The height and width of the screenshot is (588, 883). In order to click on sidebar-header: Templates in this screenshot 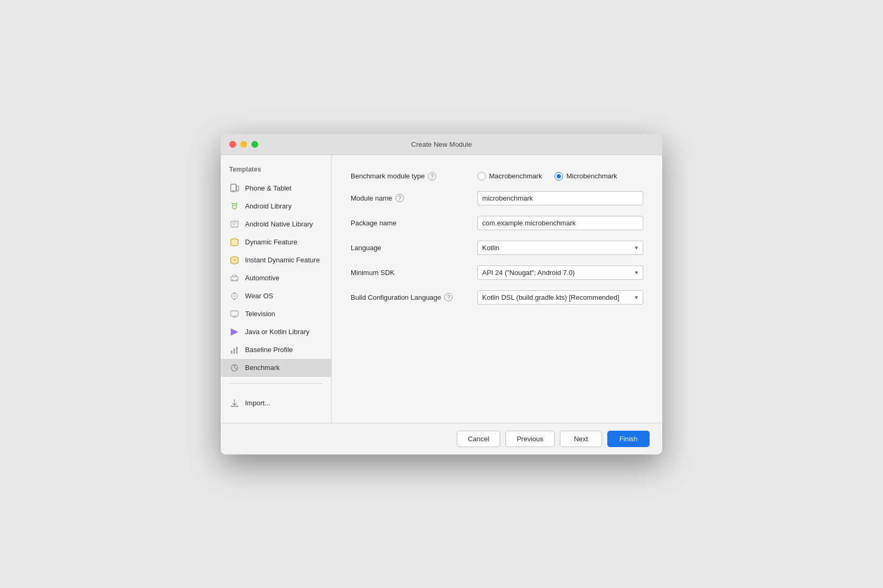, I will do `click(276, 173)`.